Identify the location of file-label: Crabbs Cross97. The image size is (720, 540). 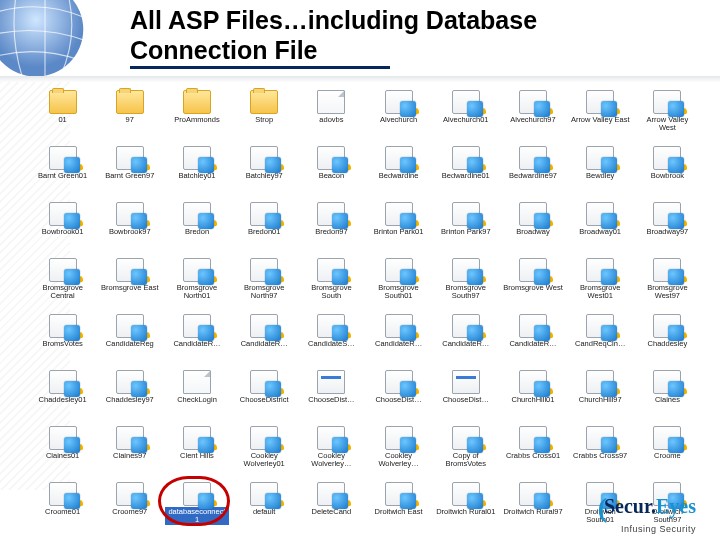
(600, 456).